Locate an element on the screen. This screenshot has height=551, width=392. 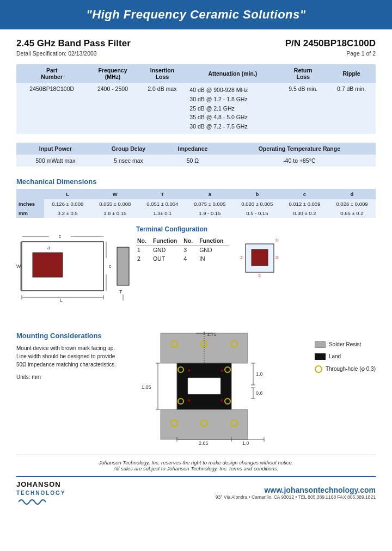
mech-mm-a: 1.9 - 0.15 is located at coordinates (210, 213).